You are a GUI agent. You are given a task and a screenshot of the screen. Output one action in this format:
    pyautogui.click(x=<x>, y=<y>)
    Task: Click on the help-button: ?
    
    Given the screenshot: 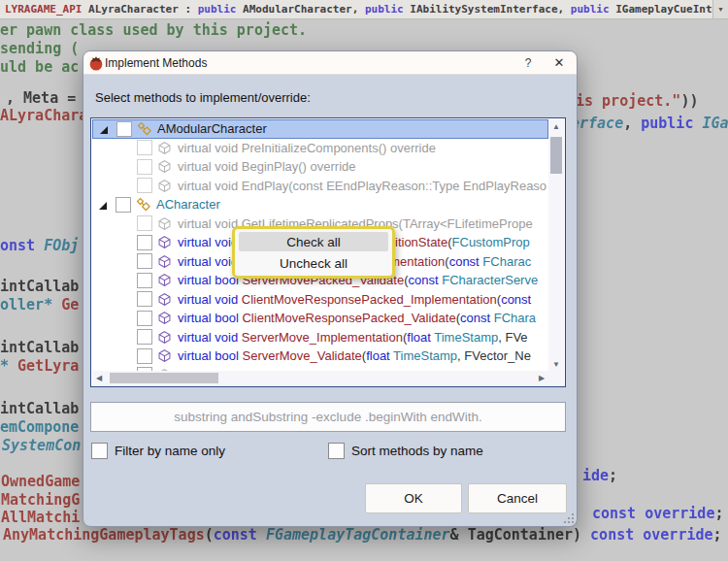 What is the action you would take?
    pyautogui.click(x=528, y=63)
    